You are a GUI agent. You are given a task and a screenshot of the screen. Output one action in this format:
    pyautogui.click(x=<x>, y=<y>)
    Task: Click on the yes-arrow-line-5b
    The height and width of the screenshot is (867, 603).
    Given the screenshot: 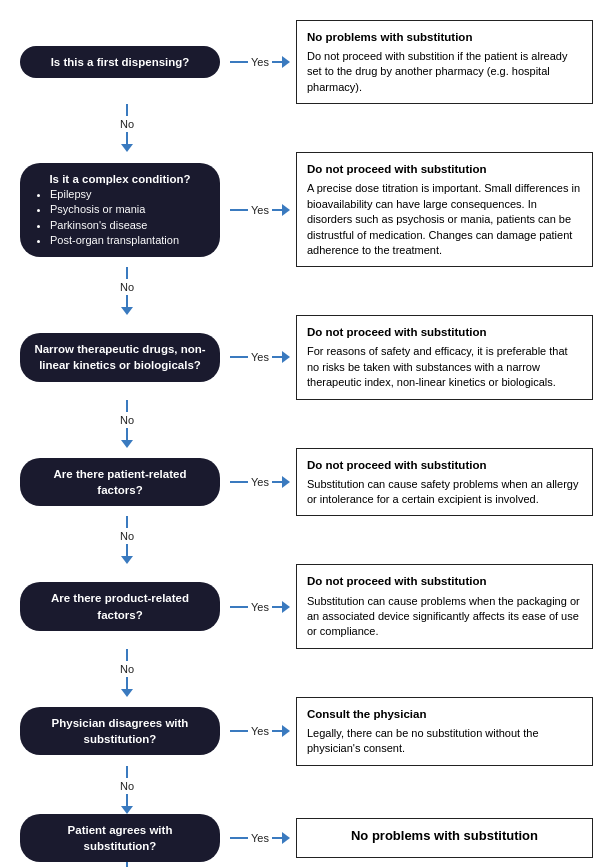 What is the action you would take?
    pyautogui.click(x=277, y=607)
    